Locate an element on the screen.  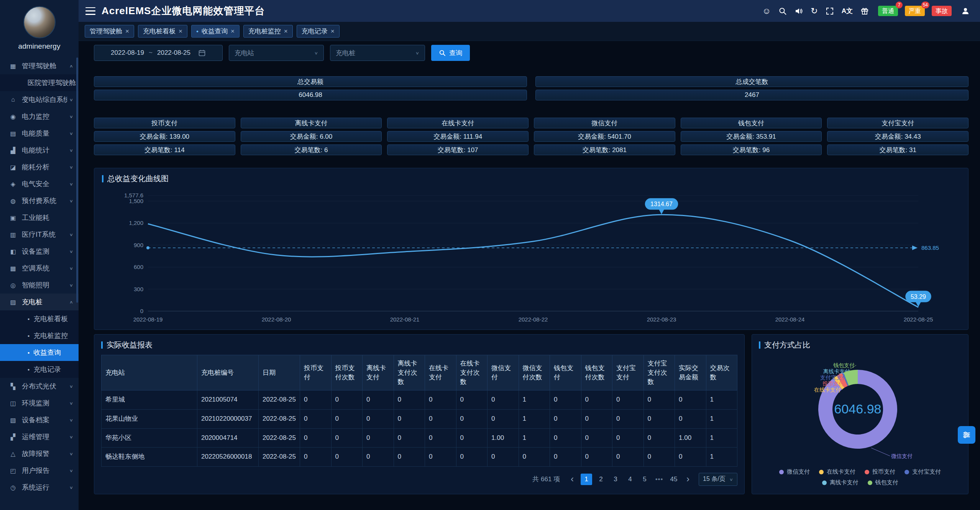
username: adminenergy is located at coordinates (39, 46).